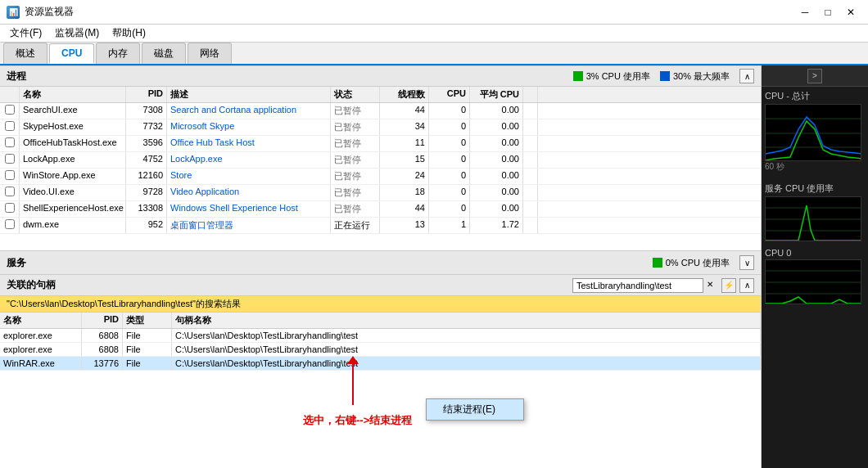 The height and width of the screenshot is (468, 868). I want to click on services-cpu-label: 0% CPU 使用率, so click(698, 263).